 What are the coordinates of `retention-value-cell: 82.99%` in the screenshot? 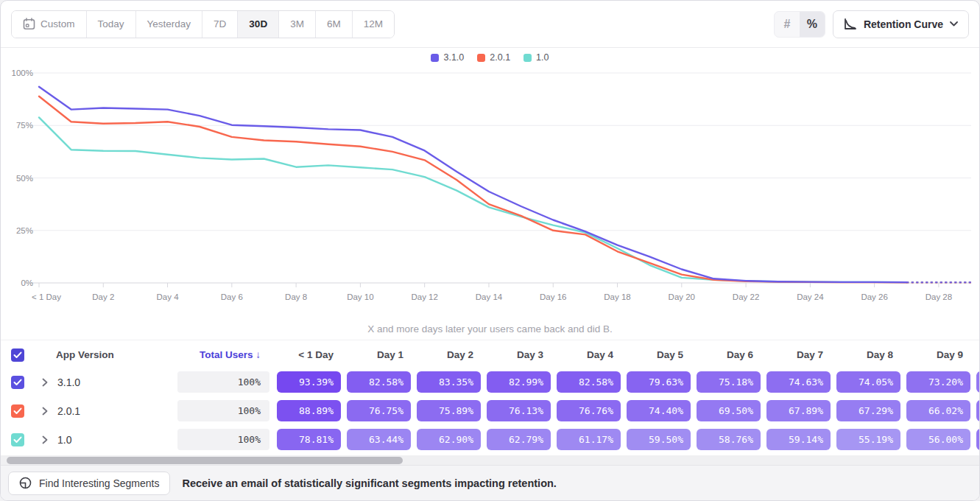 It's located at (518, 382).